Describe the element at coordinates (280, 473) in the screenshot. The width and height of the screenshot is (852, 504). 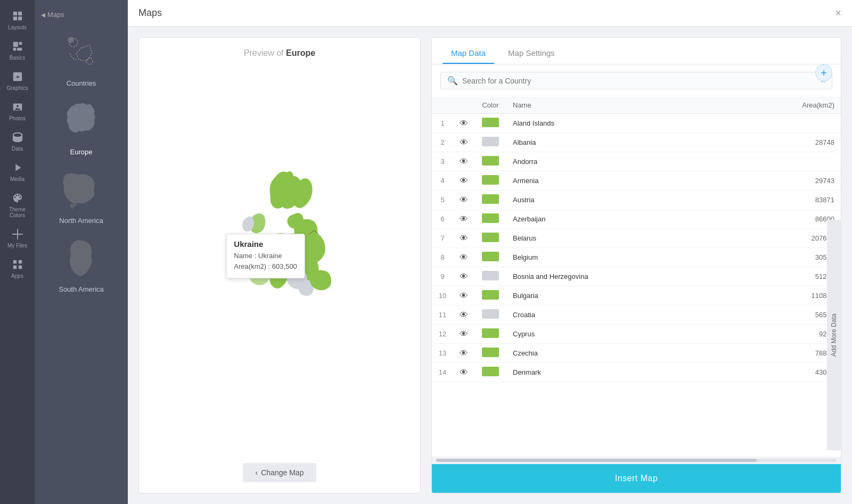
I see `change-map-button: ‹ Change Map` at that location.